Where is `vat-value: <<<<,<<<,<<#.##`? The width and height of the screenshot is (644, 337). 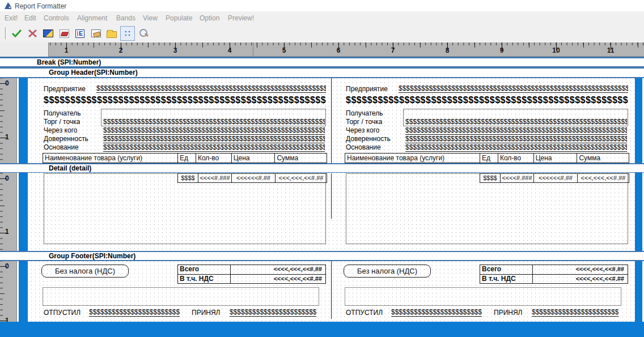
vat-value: <<<<,<<<,<<#.## is located at coordinates (580, 279).